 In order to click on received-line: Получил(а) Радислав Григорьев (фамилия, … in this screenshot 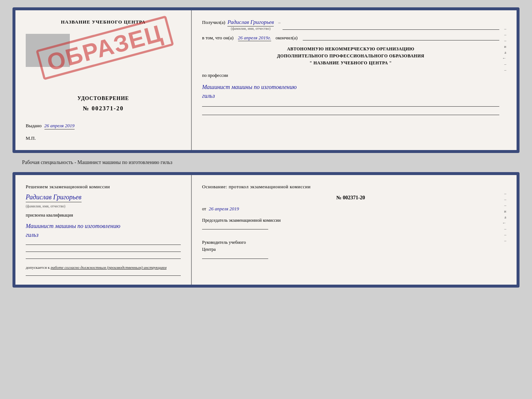, I will do `click(351, 25)`.